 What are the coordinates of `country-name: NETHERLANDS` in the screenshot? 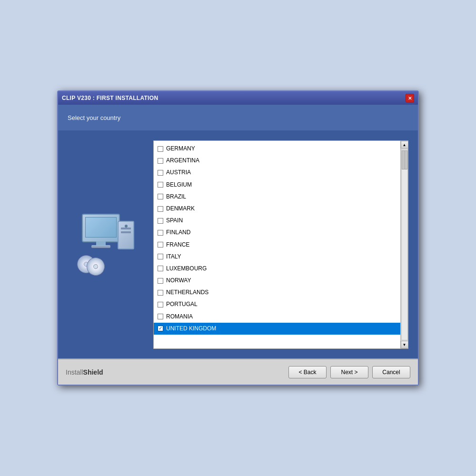 It's located at (188, 292).